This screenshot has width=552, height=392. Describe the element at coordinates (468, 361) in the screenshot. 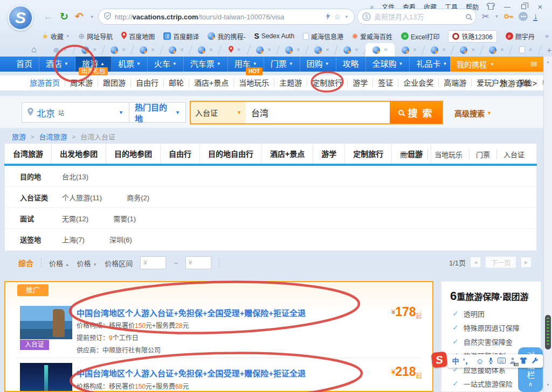

I see `ime-punctuation-toggle: ’，` at that location.